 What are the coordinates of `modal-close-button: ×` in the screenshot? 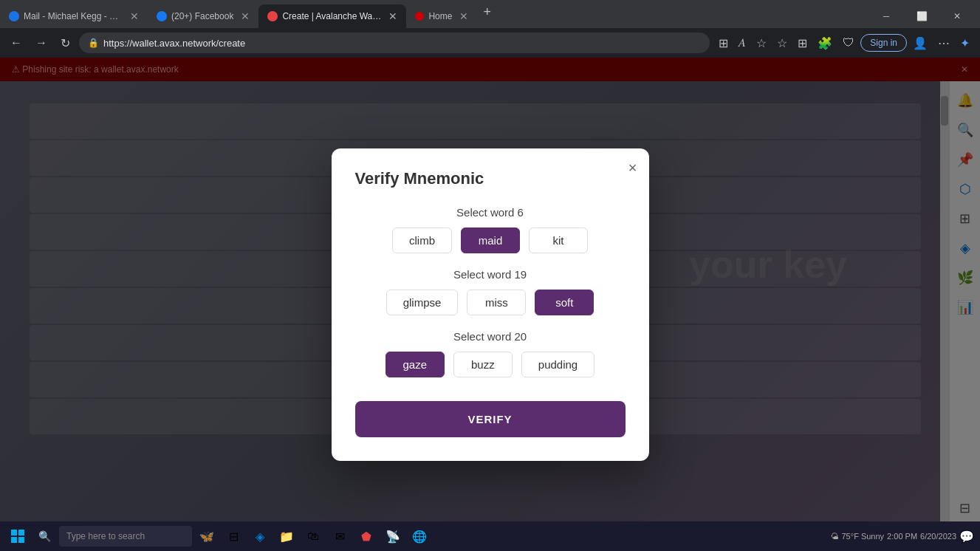 It's located at (633, 168).